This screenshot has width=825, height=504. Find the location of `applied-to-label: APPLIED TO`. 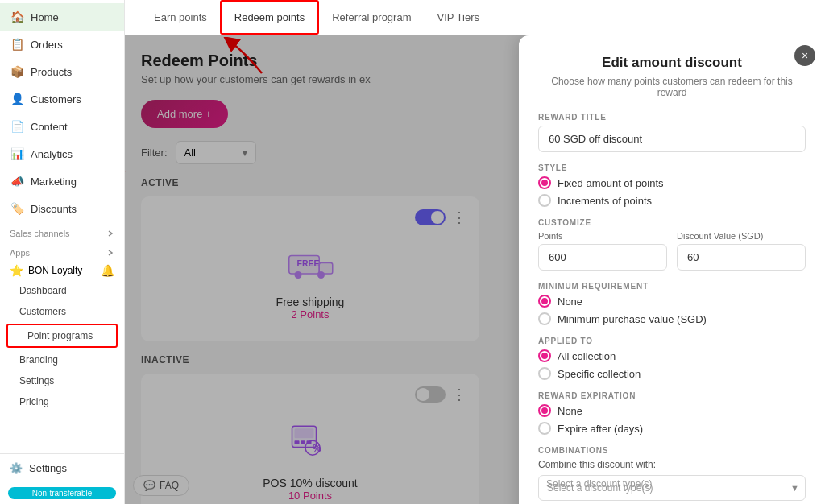

applied-to-label: APPLIED TO is located at coordinates (672, 341).